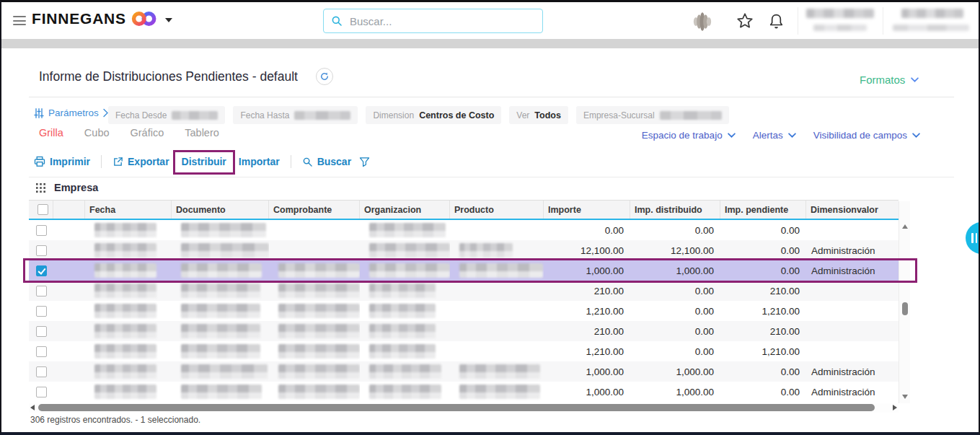 The height and width of the screenshot is (435, 980). What do you see at coordinates (904, 302) in the screenshot?
I see `vertical-scrollbar` at bounding box center [904, 302].